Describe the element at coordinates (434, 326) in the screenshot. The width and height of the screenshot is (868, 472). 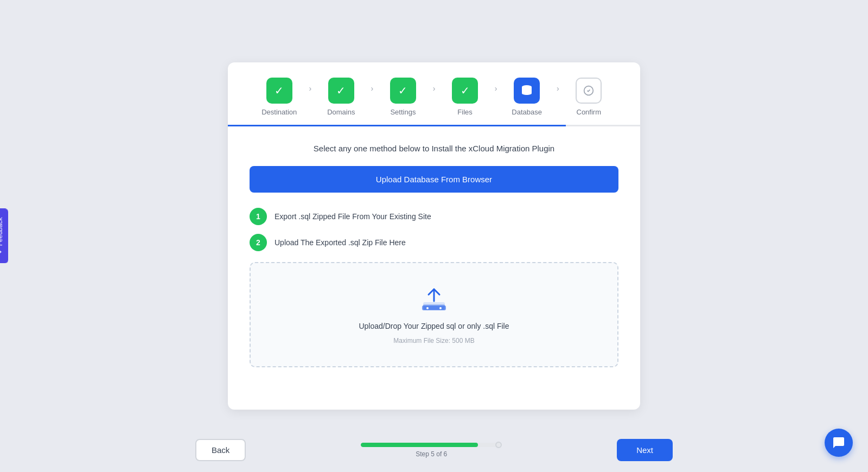
I see `drop-zone-text: Upload/Drop Your Zipped sql or only .sql…` at that location.